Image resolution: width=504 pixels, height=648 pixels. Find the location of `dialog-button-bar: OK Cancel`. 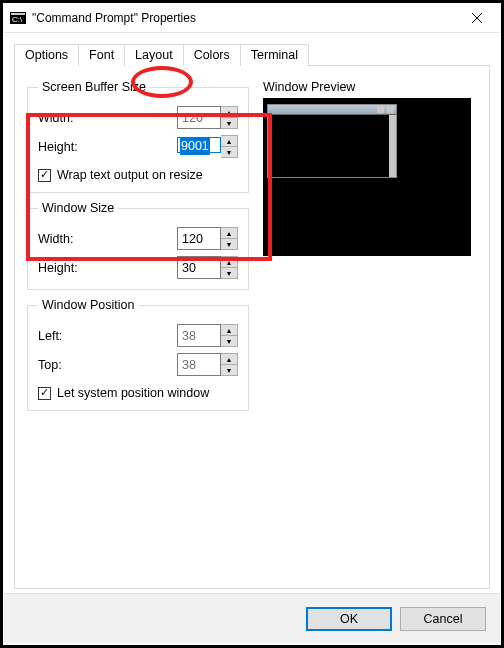

dialog-button-bar: OK Cancel is located at coordinates (252, 618).